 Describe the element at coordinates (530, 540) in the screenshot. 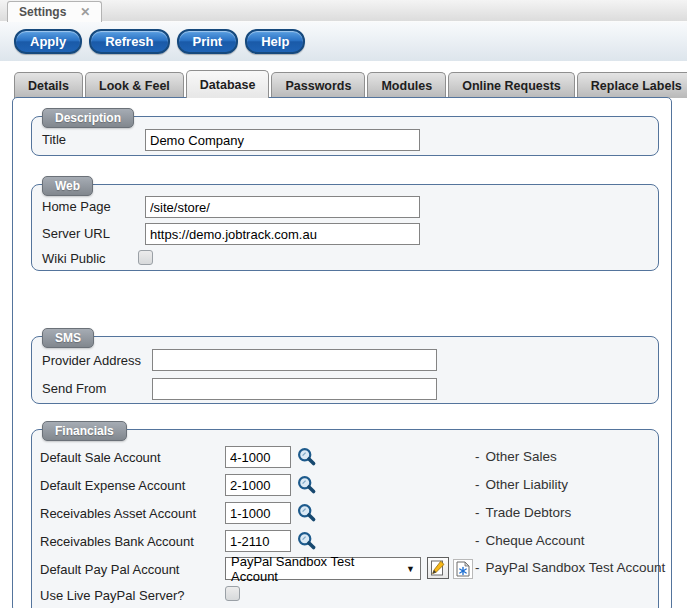

I see `bank-account-description: -Cheque Account` at that location.